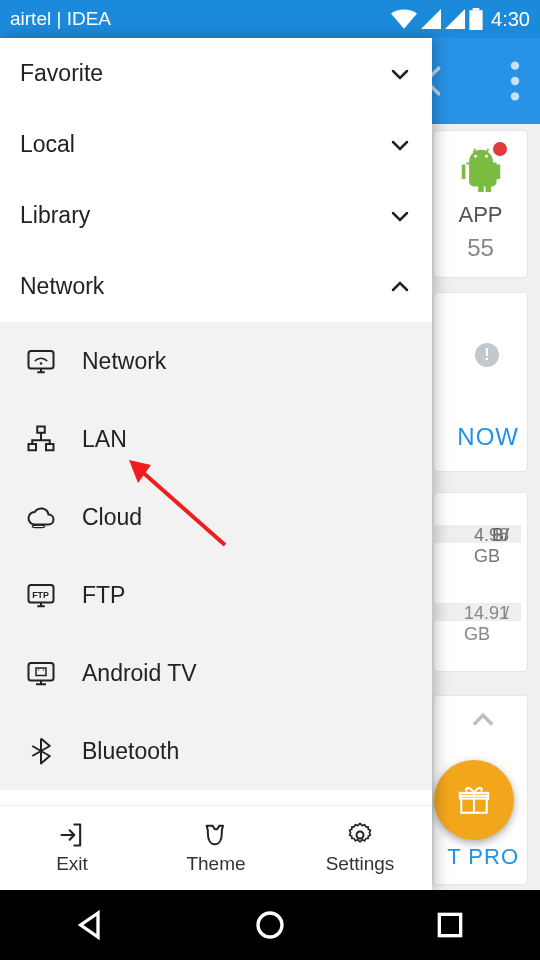 The height and width of the screenshot is (960, 540). I want to click on home-app-card: APP 55, so click(480, 204).